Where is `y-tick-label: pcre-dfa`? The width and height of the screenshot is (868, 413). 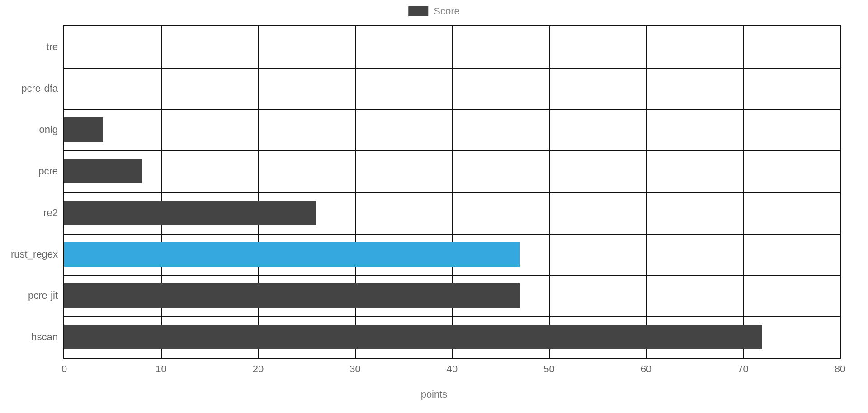
y-tick-label: pcre-dfa is located at coordinates (42, 89).